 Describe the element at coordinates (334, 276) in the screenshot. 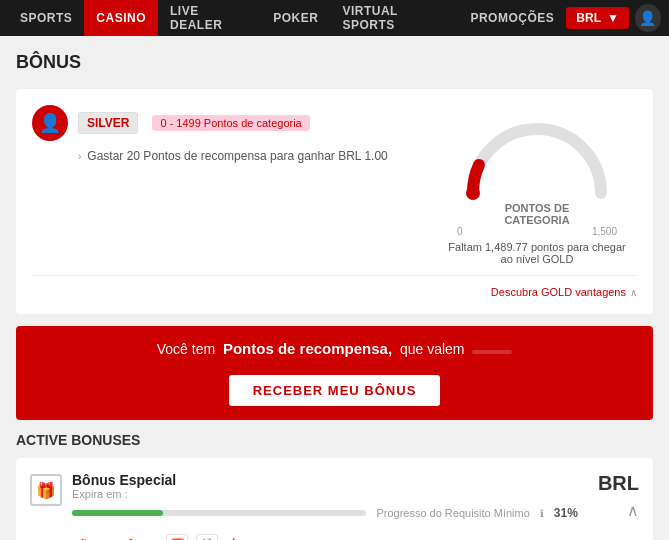

I see `divider` at that location.